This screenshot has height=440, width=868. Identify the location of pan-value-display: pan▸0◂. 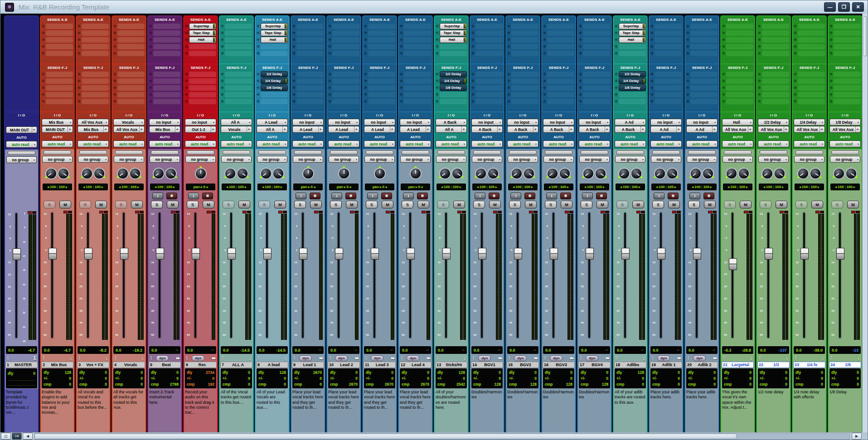
(308, 187).